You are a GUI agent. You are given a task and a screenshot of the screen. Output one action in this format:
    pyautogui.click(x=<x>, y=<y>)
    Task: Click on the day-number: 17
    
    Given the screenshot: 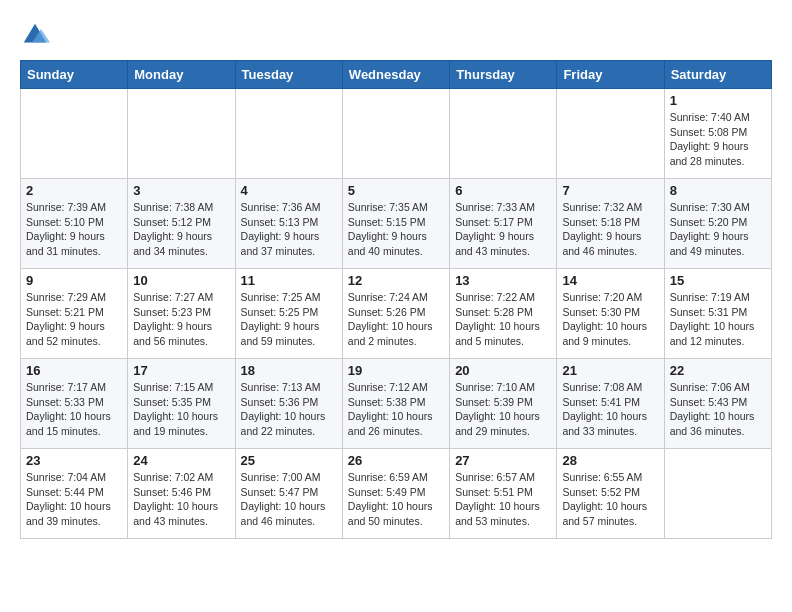 What is the action you would take?
    pyautogui.click(x=181, y=370)
    